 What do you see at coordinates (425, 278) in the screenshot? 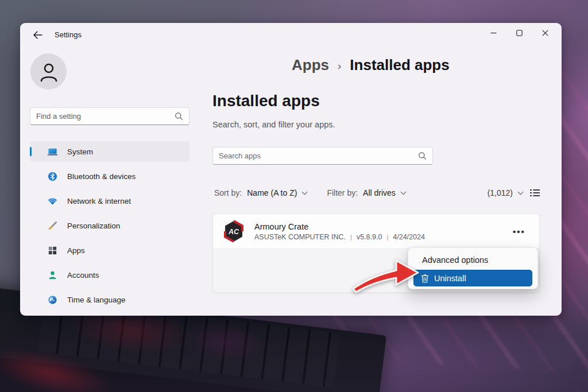
I see `trash-icon` at bounding box center [425, 278].